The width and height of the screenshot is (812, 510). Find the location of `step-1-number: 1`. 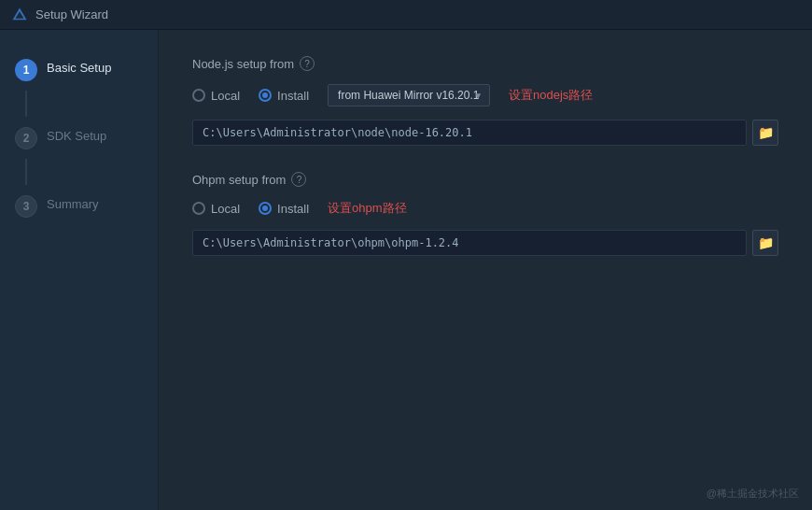

step-1-number: 1 is located at coordinates (26, 70).